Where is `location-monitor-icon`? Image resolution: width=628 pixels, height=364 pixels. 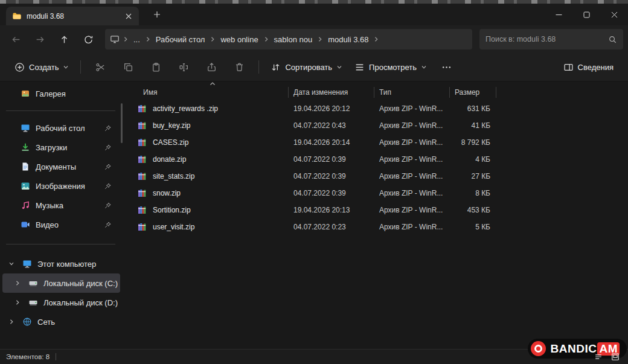
location-monitor-icon is located at coordinates (115, 39).